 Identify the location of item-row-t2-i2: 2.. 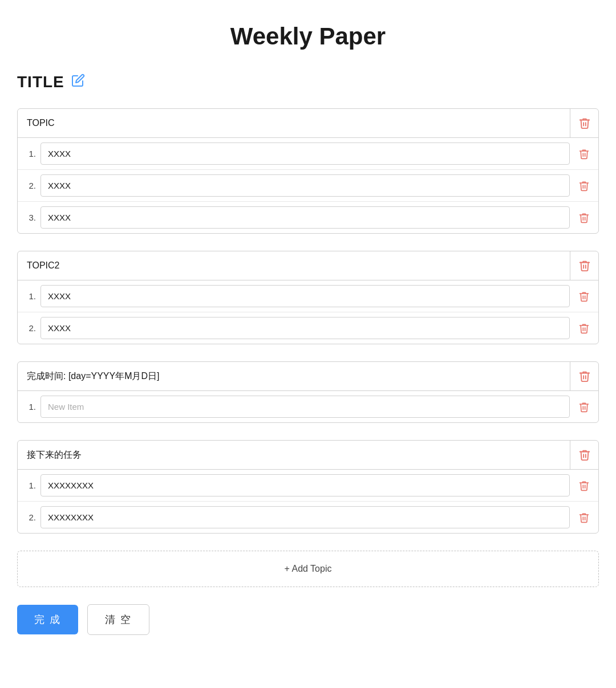
(308, 328).